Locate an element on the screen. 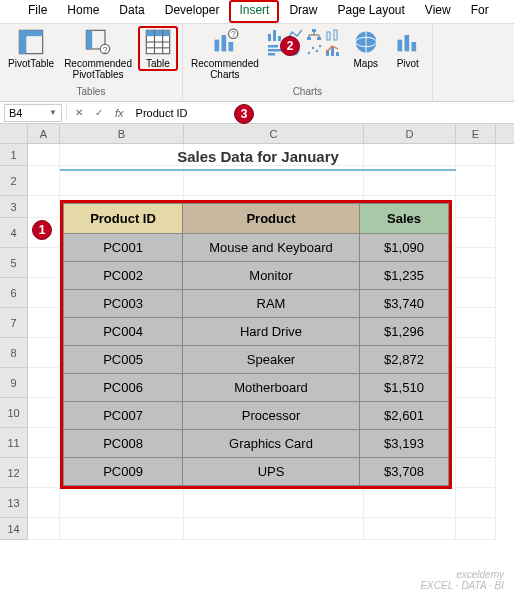 Image resolution: width=514 pixels, height=599 pixels. cell-prod: UPS is located at coordinates (272, 472).